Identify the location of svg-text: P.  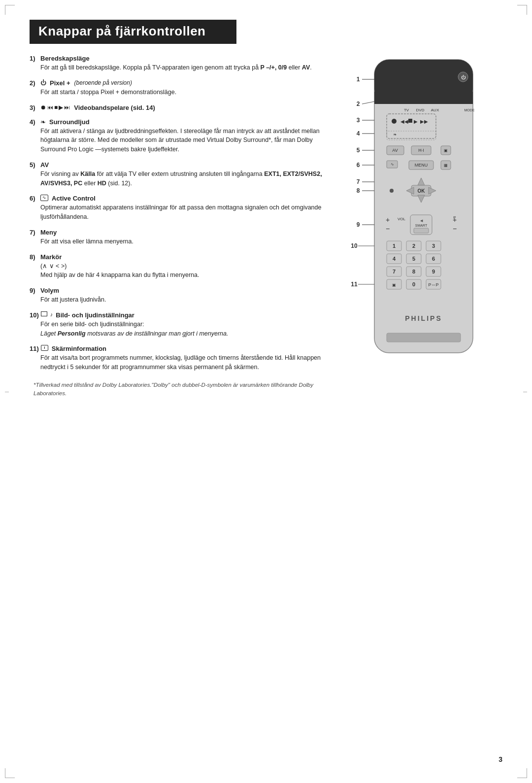
(454, 218).